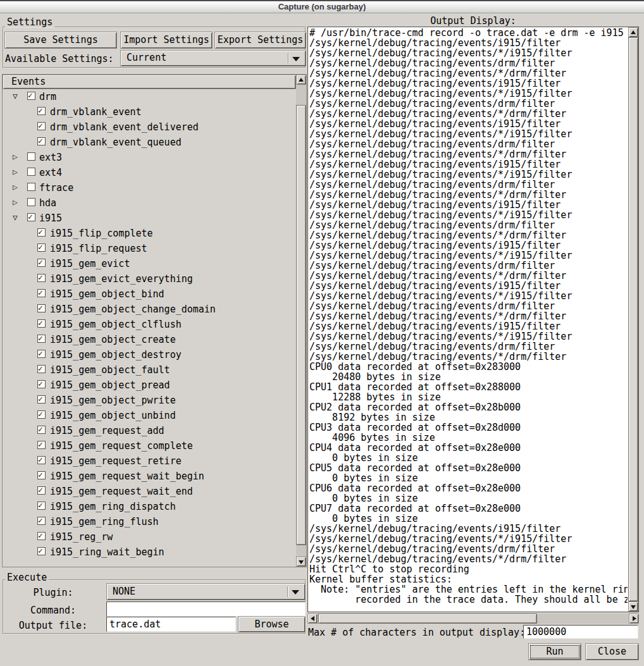 Image resolution: width=644 pixels, height=666 pixels. Describe the element at coordinates (633, 319) in the screenshot. I see `output-vscrollbar-thumb` at that location.